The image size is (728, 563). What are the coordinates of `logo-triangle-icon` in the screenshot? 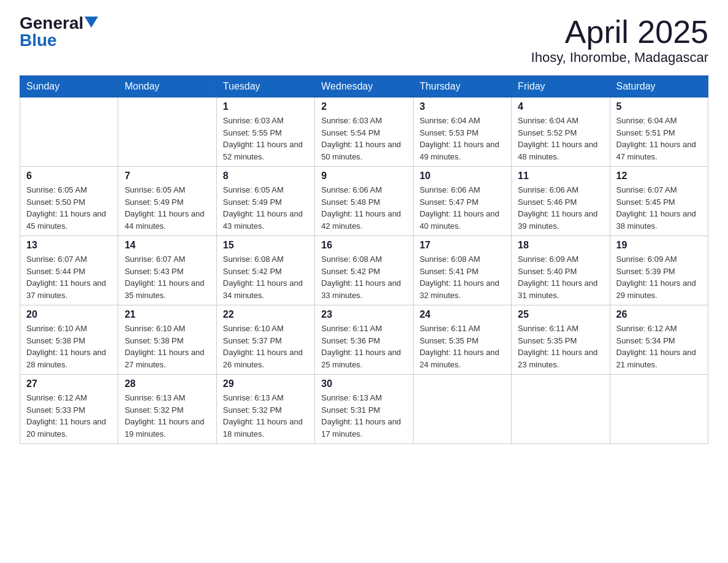 It's located at (91, 22).